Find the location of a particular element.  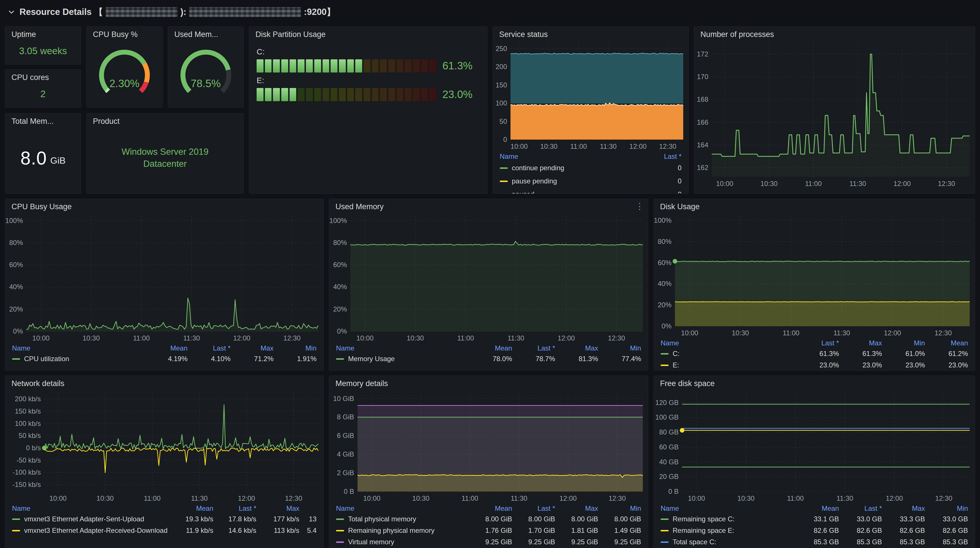

series-label: pause pending is located at coordinates (534, 181).